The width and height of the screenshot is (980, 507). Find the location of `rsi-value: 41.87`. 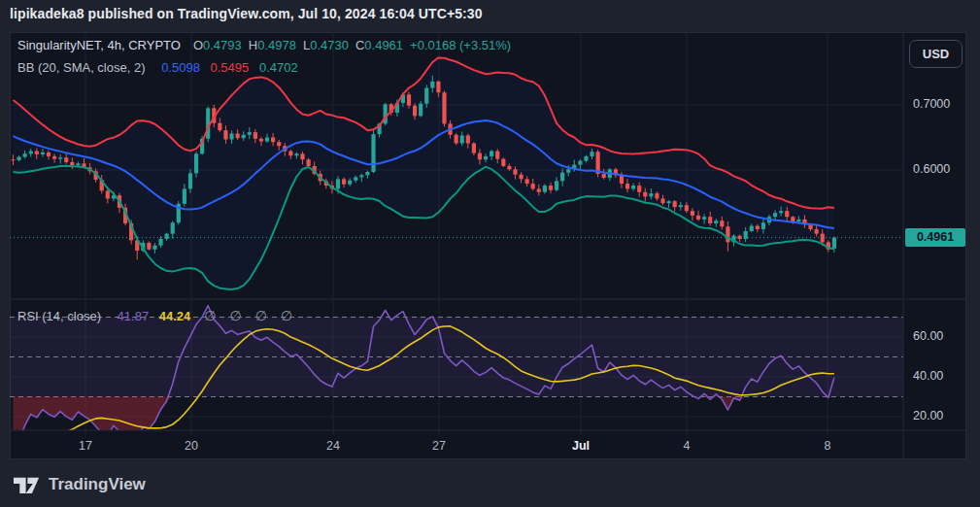

rsi-value: 41.87 is located at coordinates (134, 317).